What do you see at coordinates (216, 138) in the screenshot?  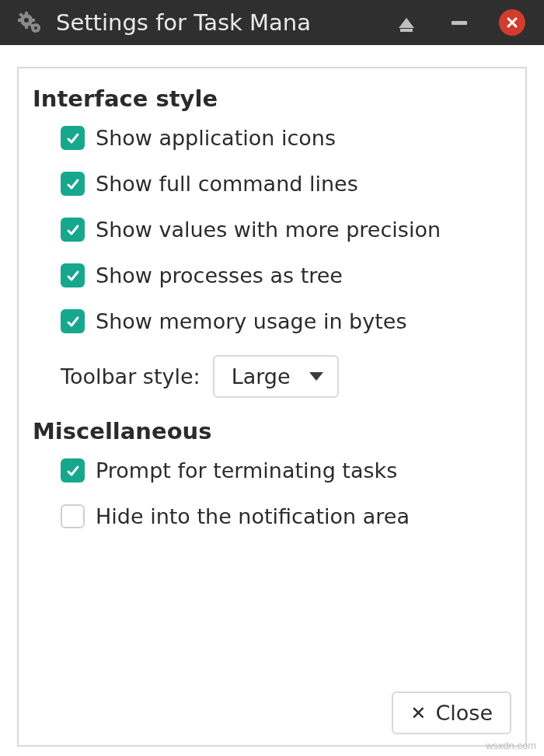 I see `label-show-app-icons: Show application icons` at bounding box center [216, 138].